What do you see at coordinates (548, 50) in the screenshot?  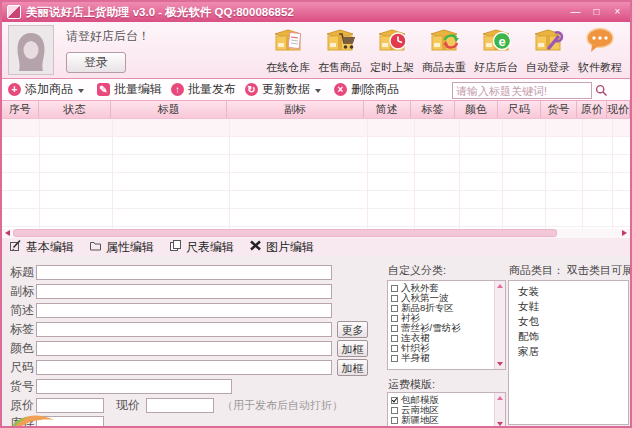 I see `auto-login-button: 自动登录` at bounding box center [548, 50].